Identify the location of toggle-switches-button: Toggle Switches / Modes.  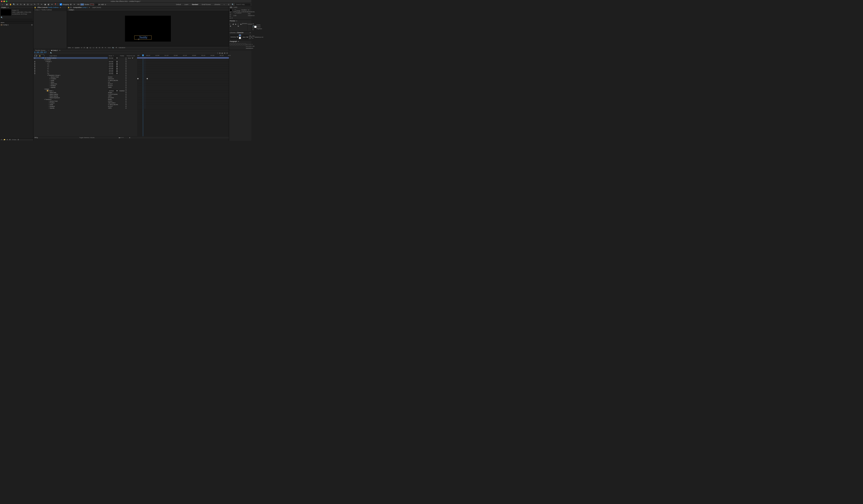
(87, 138).